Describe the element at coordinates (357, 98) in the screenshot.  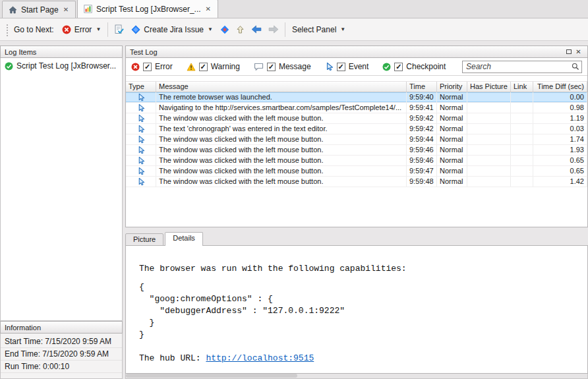
I see `log-row: The remote browser was launched.9:59:40N…` at that location.